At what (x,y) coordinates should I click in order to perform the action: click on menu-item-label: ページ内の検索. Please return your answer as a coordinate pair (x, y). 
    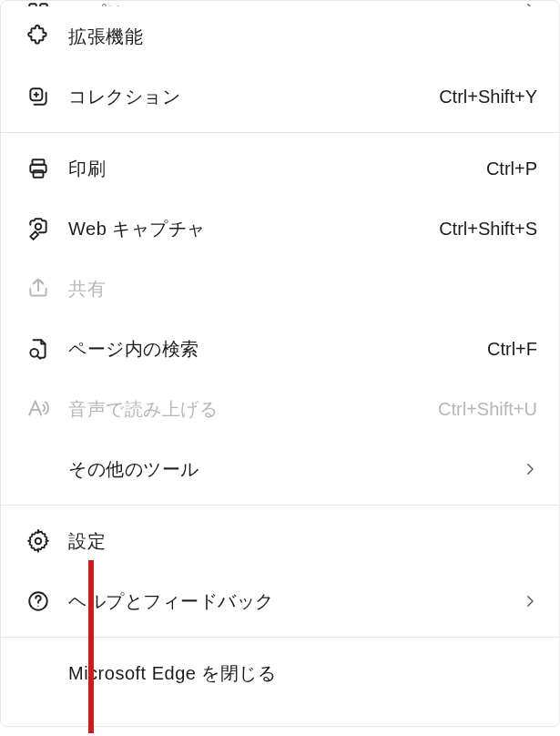
    Looking at the image, I should click on (270, 350).